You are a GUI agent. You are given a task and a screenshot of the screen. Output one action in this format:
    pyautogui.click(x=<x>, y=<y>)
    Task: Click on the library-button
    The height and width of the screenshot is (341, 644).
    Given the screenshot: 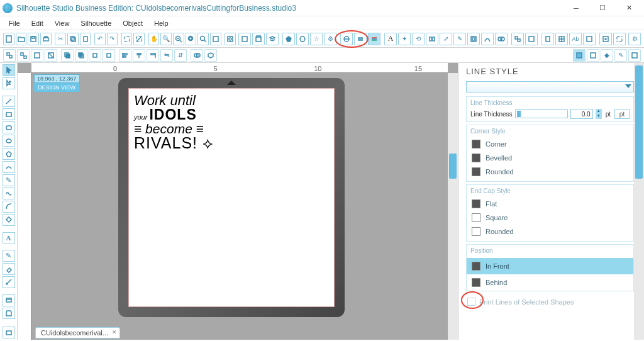 What is the action you would take?
    pyautogui.click(x=245, y=39)
    